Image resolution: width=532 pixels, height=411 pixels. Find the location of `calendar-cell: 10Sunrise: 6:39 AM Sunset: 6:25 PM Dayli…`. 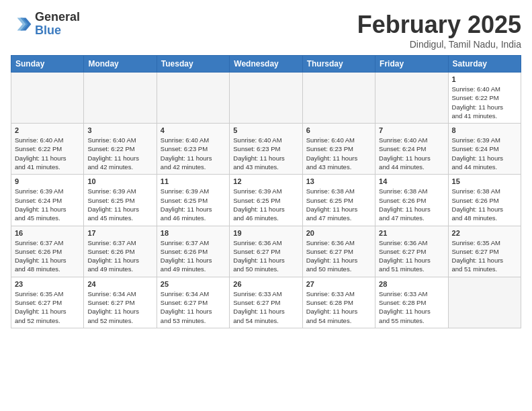

calendar-cell: 10Sunrise: 6:39 AM Sunset: 6:25 PM Dayli… is located at coordinates (120, 200).